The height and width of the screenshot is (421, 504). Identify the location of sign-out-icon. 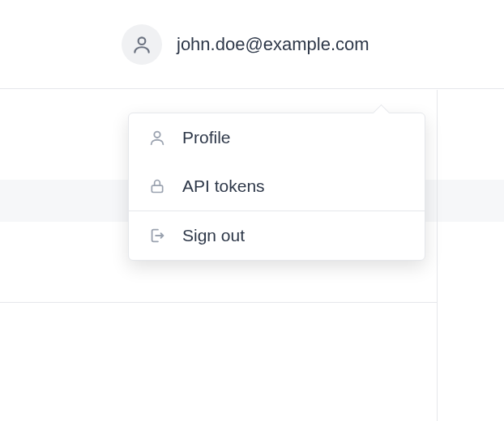
(157, 236).